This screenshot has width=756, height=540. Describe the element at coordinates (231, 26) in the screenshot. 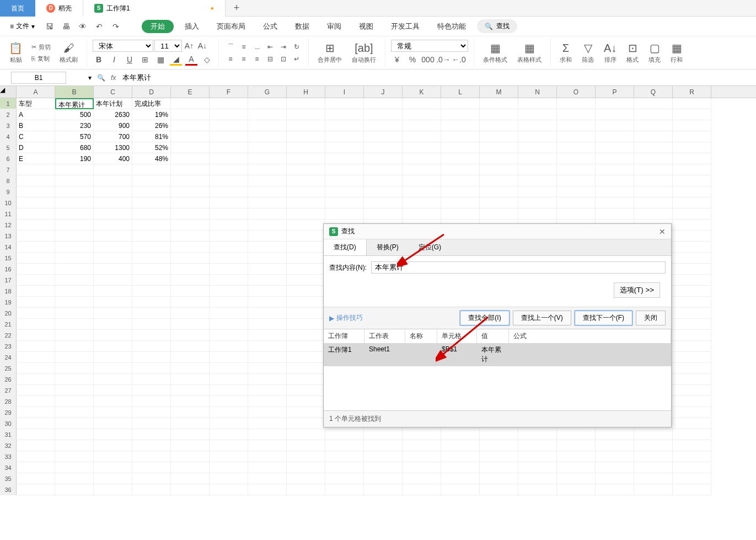

I see `menu-layout: 页面布局` at that location.